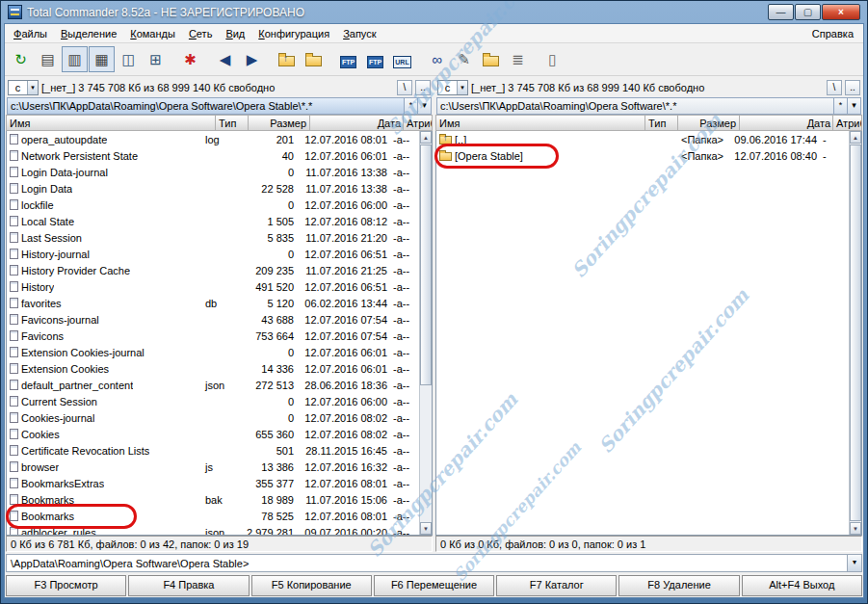 The width and height of the screenshot is (868, 604). Describe the element at coordinates (213, 189) in the screenshot. I see `file-row: Login Data22 52811.07.2016 13:38-a--` at that location.